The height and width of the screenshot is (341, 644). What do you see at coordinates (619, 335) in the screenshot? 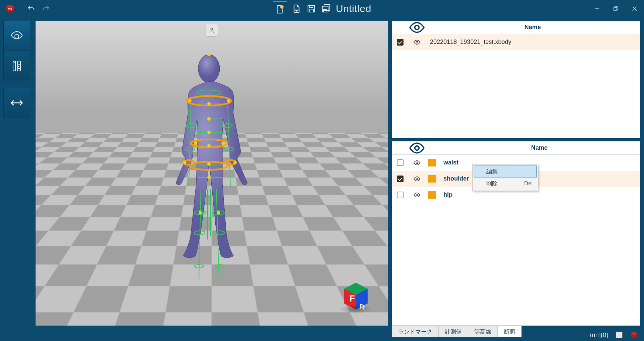
I see `status-checkbox` at bounding box center [619, 335].